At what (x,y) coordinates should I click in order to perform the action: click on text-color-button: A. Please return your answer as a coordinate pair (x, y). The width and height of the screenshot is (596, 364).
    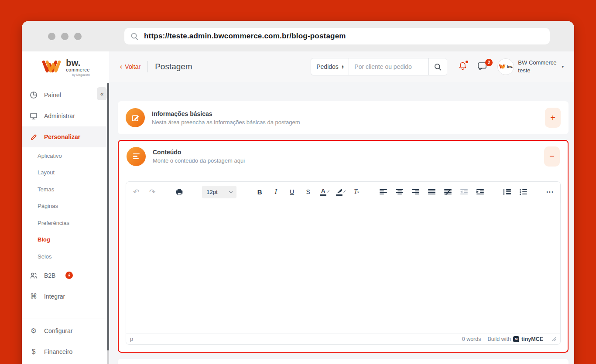
    Looking at the image, I should click on (324, 192).